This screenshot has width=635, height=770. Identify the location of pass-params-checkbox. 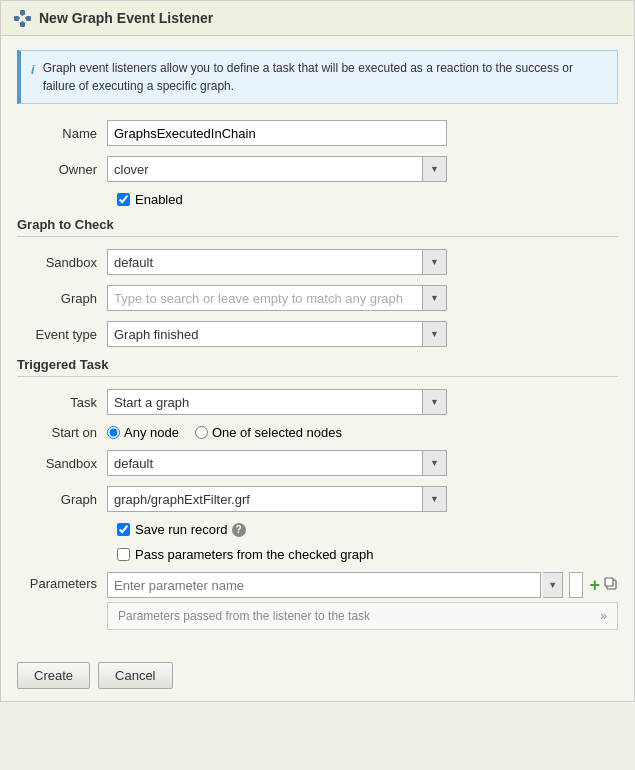
(124, 554).